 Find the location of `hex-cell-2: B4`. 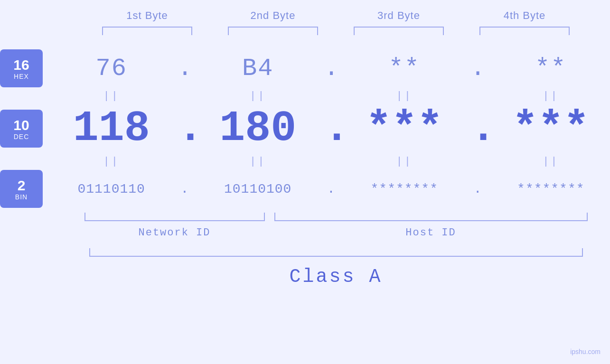

hex-cell-2: B4 is located at coordinates (258, 68).